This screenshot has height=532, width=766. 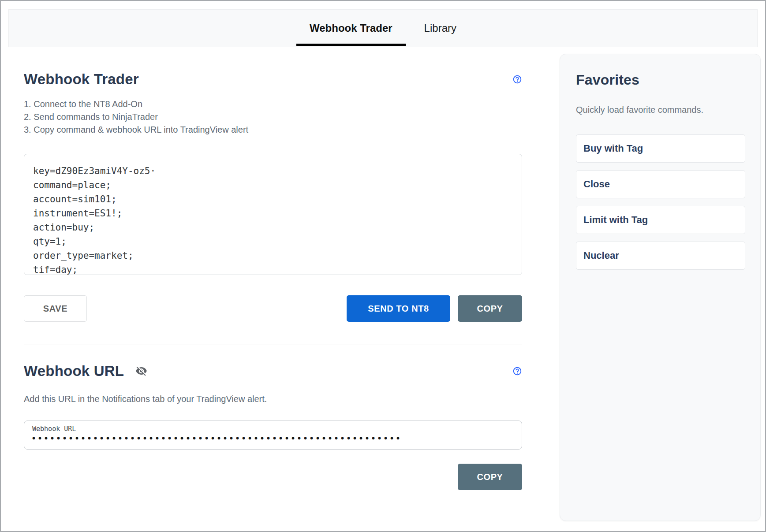 What do you see at coordinates (351, 28) in the screenshot?
I see `tab-webhook-trader: Webhook Trader` at bounding box center [351, 28].